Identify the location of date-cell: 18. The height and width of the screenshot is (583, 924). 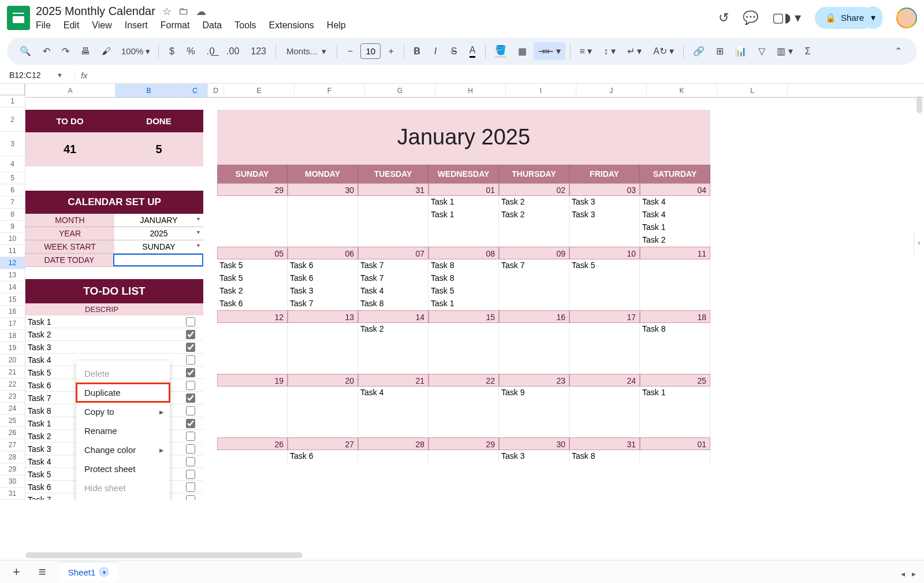
(675, 317).